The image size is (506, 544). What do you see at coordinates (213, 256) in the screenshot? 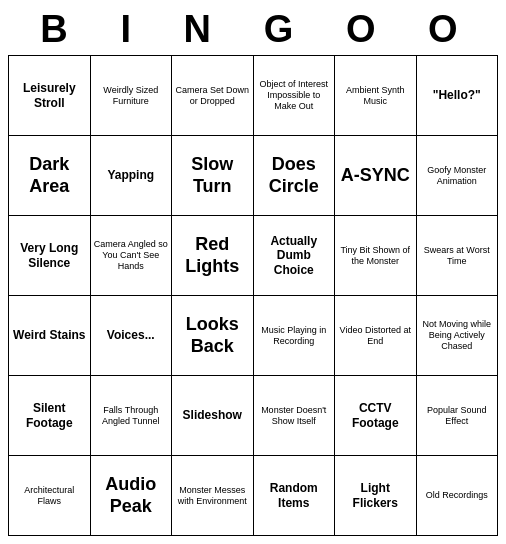
I see `bingo-cell-14: Red Lights` at bounding box center [213, 256].